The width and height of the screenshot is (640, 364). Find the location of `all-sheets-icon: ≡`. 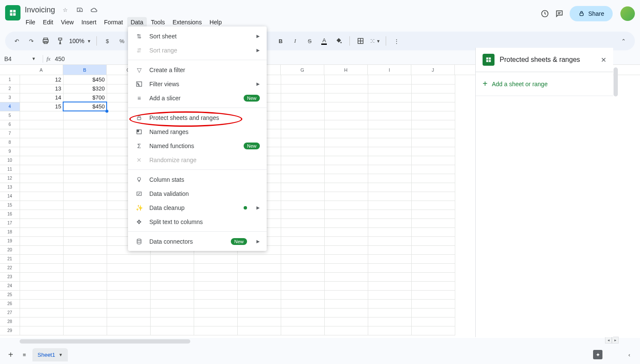

all-sheets-icon: ≡ is located at coordinates (24, 355).